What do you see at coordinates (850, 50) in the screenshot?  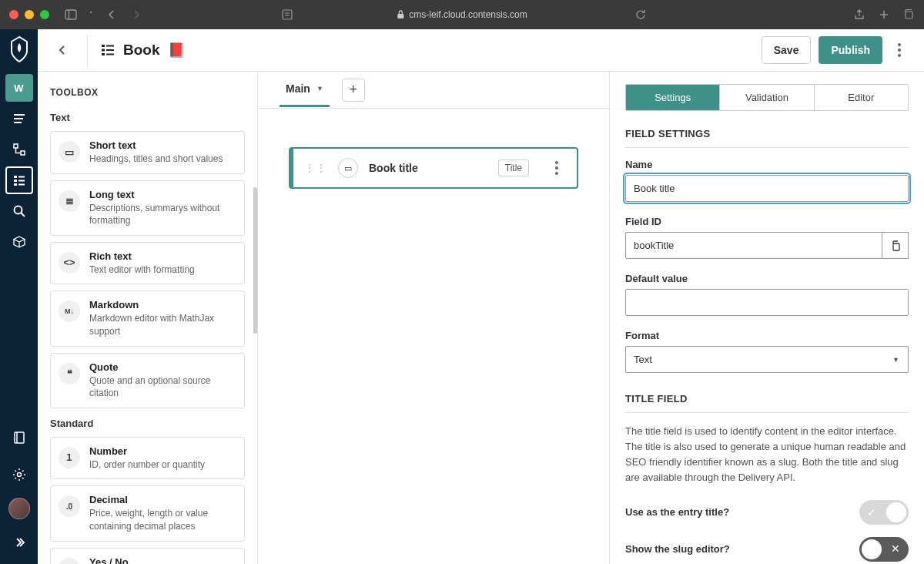 I see `publish-button: Publish` at bounding box center [850, 50].